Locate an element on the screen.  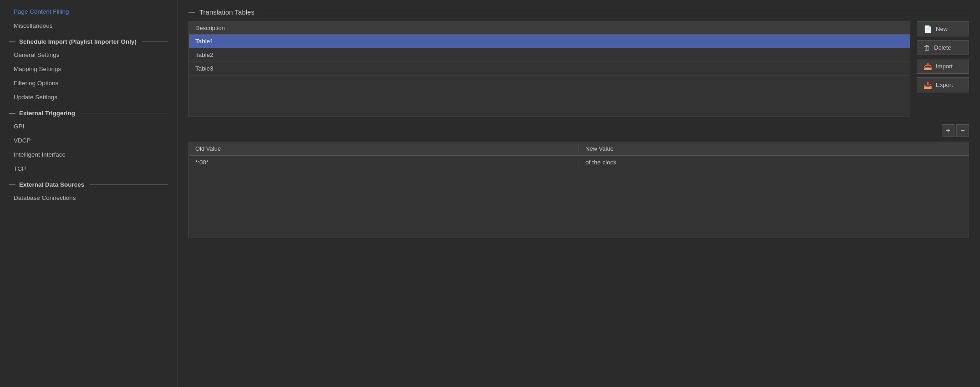
table-row-table1: Table1 is located at coordinates (549, 41).